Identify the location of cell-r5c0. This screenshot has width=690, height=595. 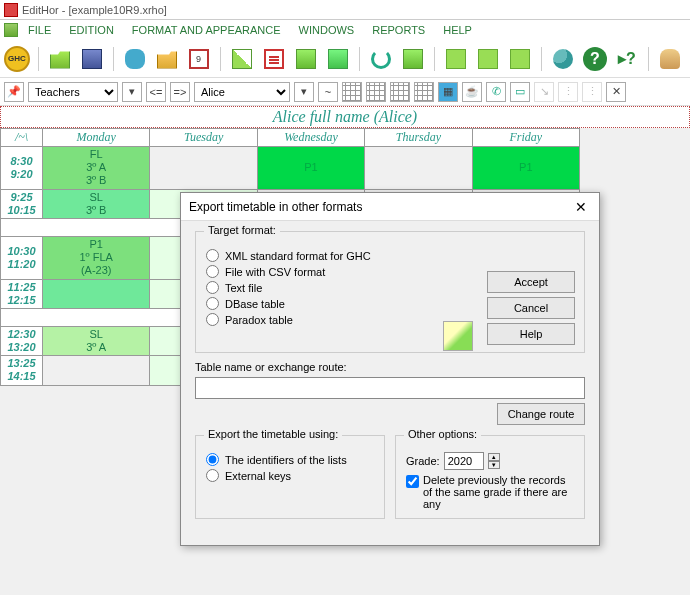
(96, 370).